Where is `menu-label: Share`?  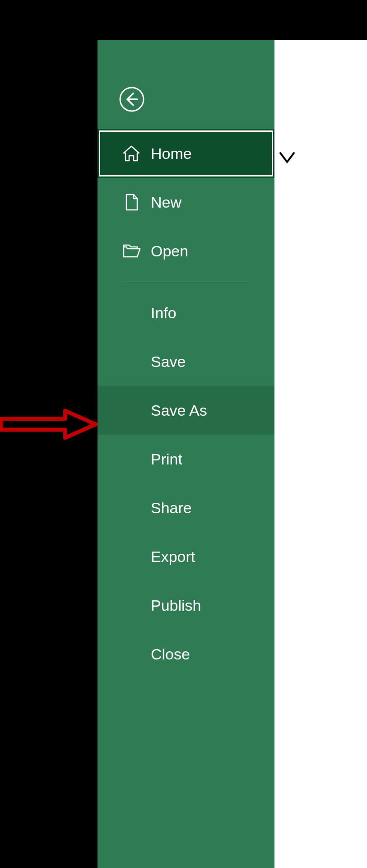 menu-label: Share is located at coordinates (172, 508).